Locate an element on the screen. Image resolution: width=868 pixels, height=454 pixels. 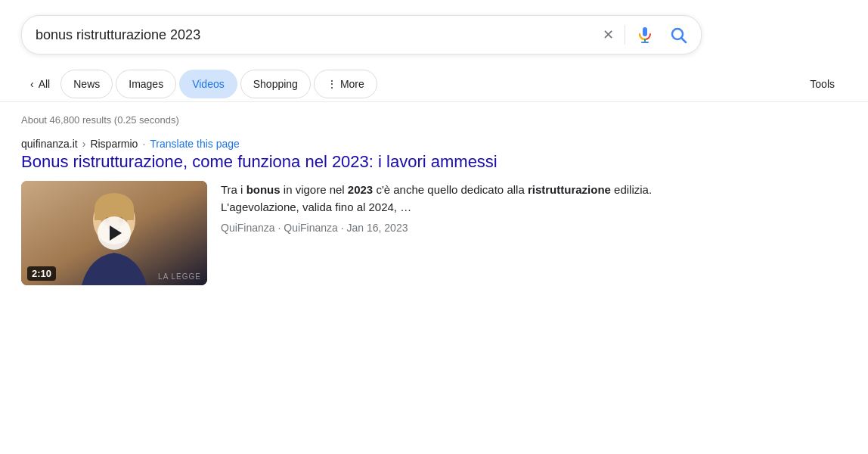
search-input: bonus ristrutturazione 2023 is located at coordinates (319, 35).